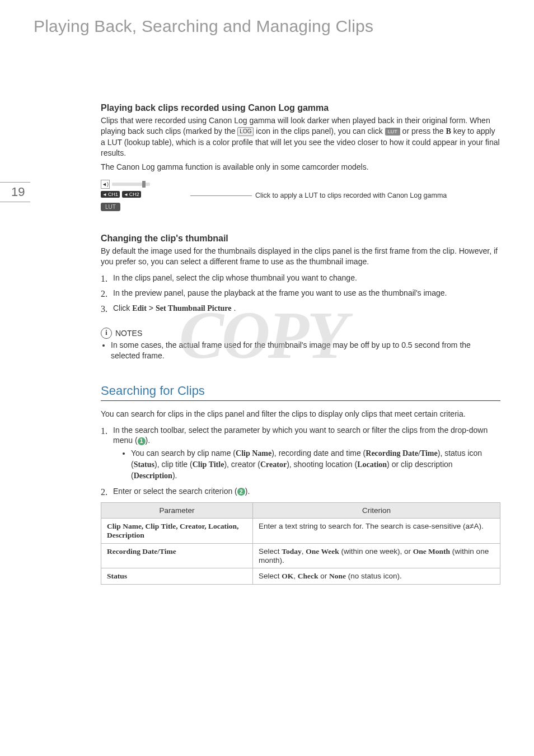  I want to click on section2-heading: Changing the clip's thumbnail, so click(301, 239).